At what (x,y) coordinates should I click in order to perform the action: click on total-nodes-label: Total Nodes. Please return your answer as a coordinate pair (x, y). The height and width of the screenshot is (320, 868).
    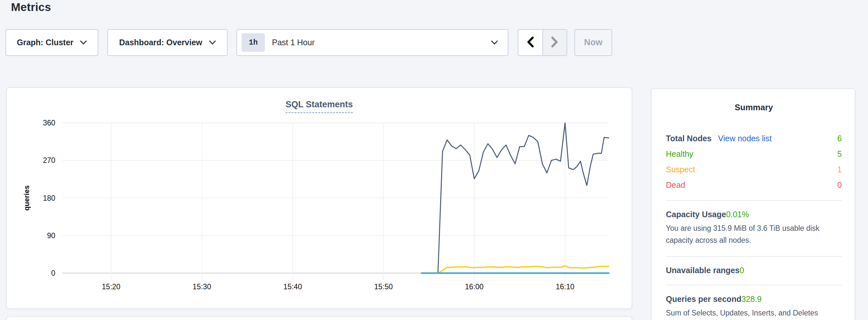
    Looking at the image, I should click on (689, 138).